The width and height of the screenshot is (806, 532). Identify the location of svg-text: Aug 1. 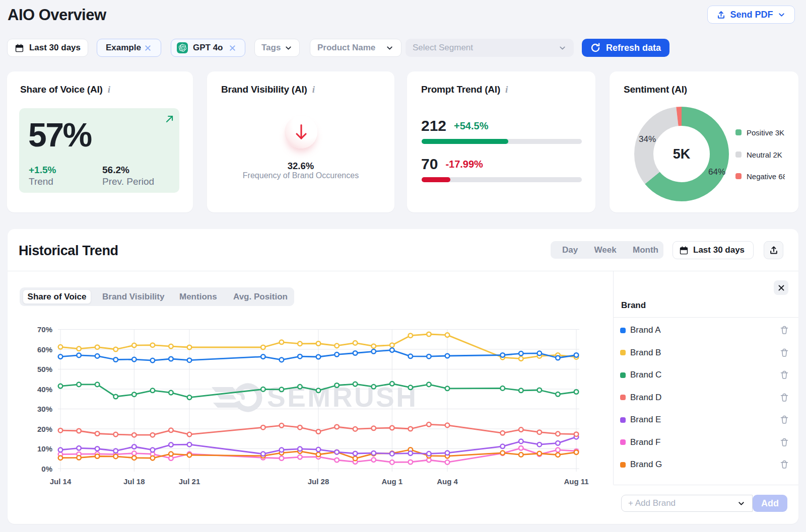
(392, 481).